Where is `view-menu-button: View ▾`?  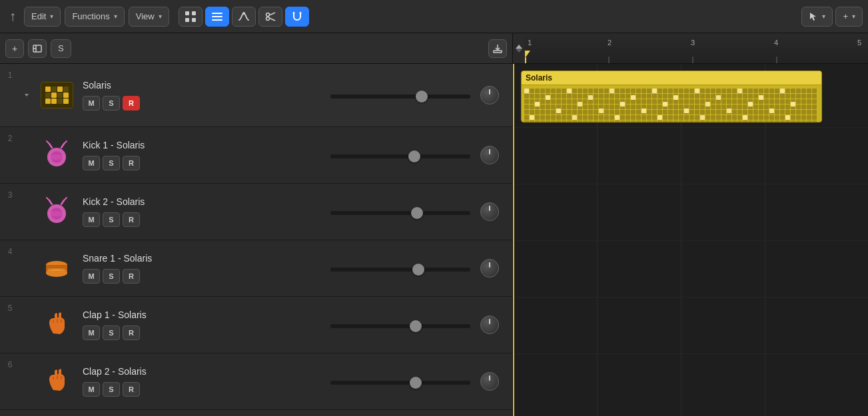 view-menu-button: View ▾ is located at coordinates (149, 17).